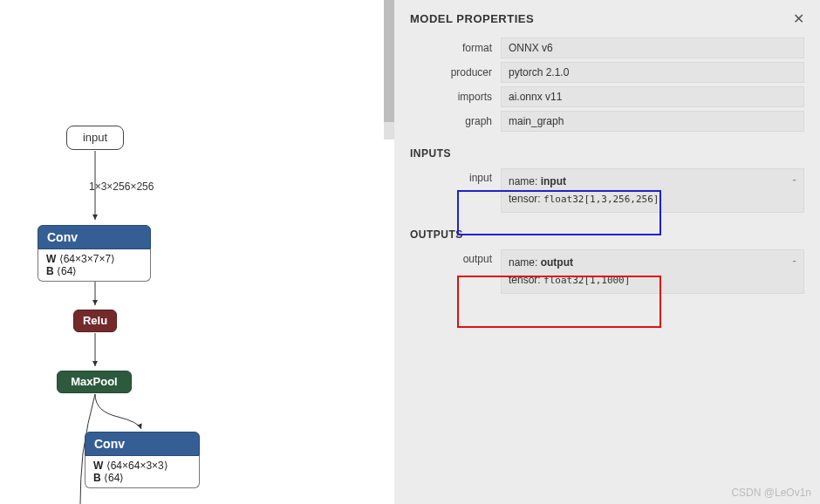 The width and height of the screenshot is (820, 504). What do you see at coordinates (607, 72) in the screenshot?
I see `prop-row-producer: producer pytorch 2.1.0` at bounding box center [607, 72].